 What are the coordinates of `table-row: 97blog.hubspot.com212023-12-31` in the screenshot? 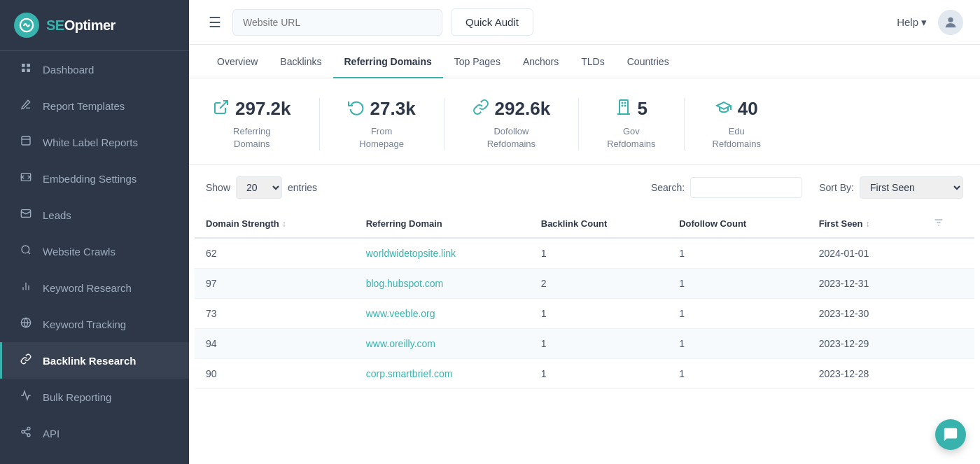 It's located at (584, 284).